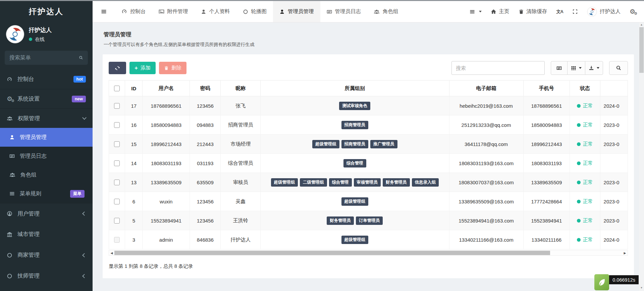  I want to click on sidebar-item-user-management: 用户管理, so click(46, 213).